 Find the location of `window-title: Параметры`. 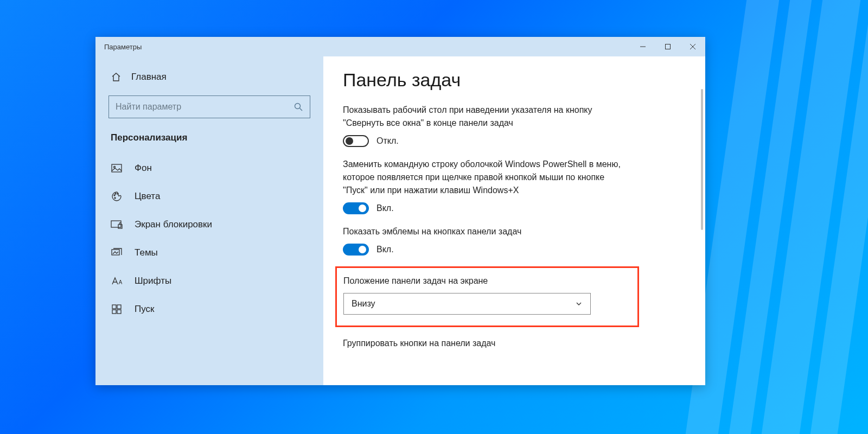

window-title: Параметры is located at coordinates (367, 47).